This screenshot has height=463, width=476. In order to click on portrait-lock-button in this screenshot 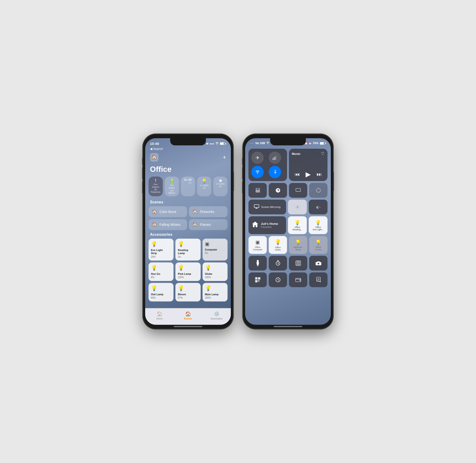, I will do `click(258, 190)`.